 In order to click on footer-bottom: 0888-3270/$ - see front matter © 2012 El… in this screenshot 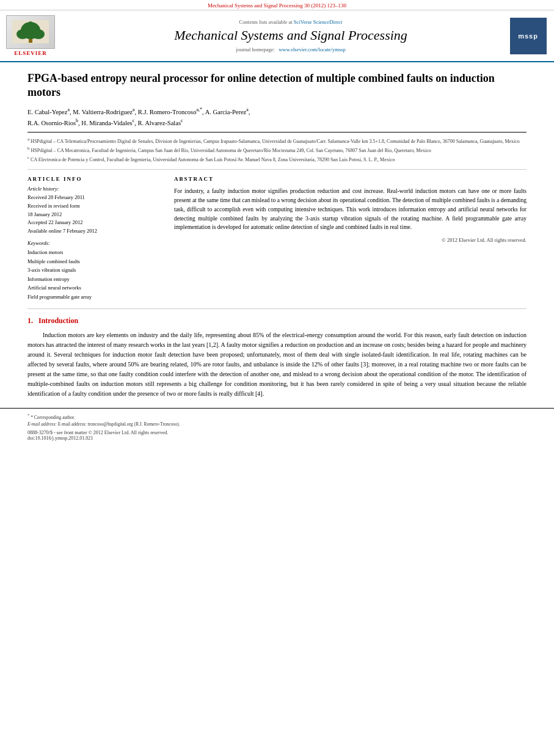, I will do `click(277, 435)`.